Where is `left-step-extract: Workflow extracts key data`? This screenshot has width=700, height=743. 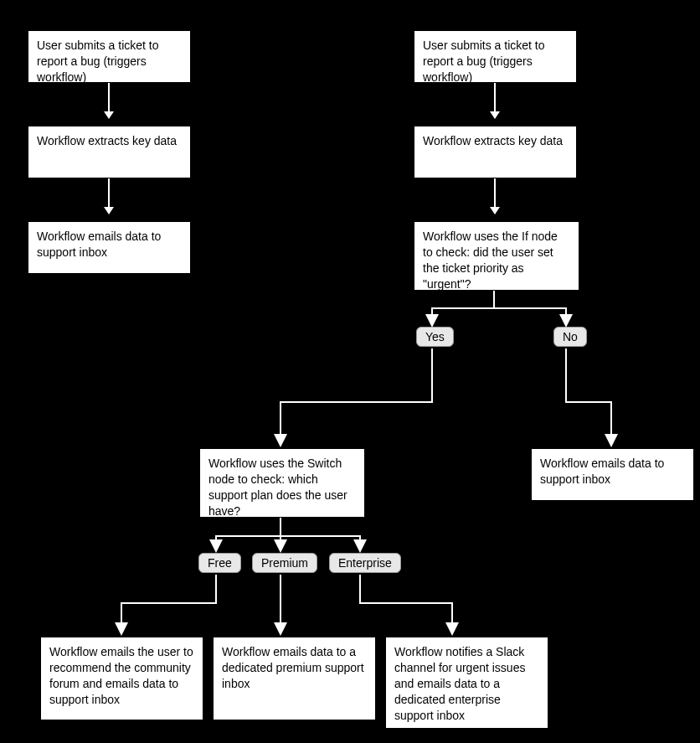
left-step-extract: Workflow extracts key data is located at coordinates (109, 152).